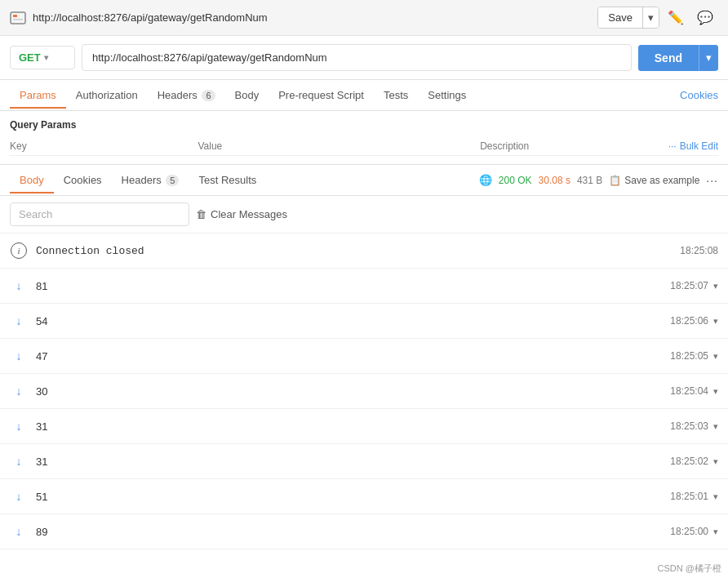 This screenshot has width=728, height=578. I want to click on message-time: 18:25:03, so click(689, 426).